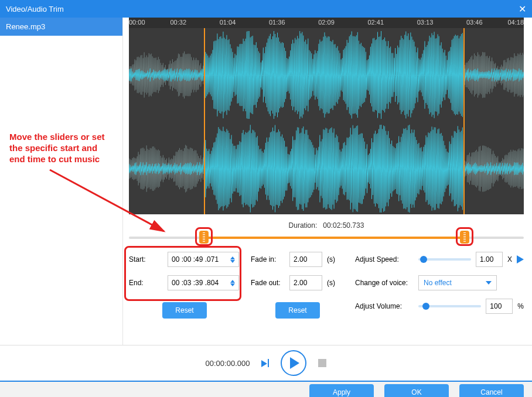 This screenshot has height=397, width=532. What do you see at coordinates (294, 363) in the screenshot?
I see `play-button` at bounding box center [294, 363].